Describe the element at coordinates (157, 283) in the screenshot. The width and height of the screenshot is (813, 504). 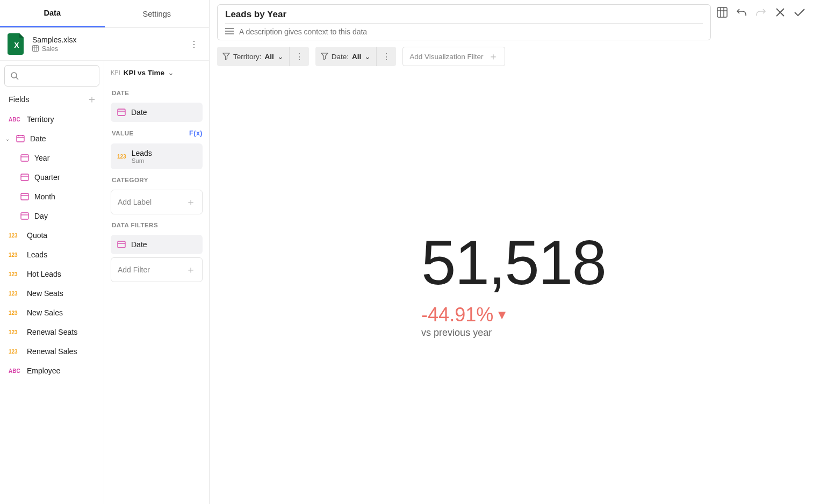
I see `config-panel: KPI KPI vs Time DATE Date VALUE F(x) 123…` at that location.